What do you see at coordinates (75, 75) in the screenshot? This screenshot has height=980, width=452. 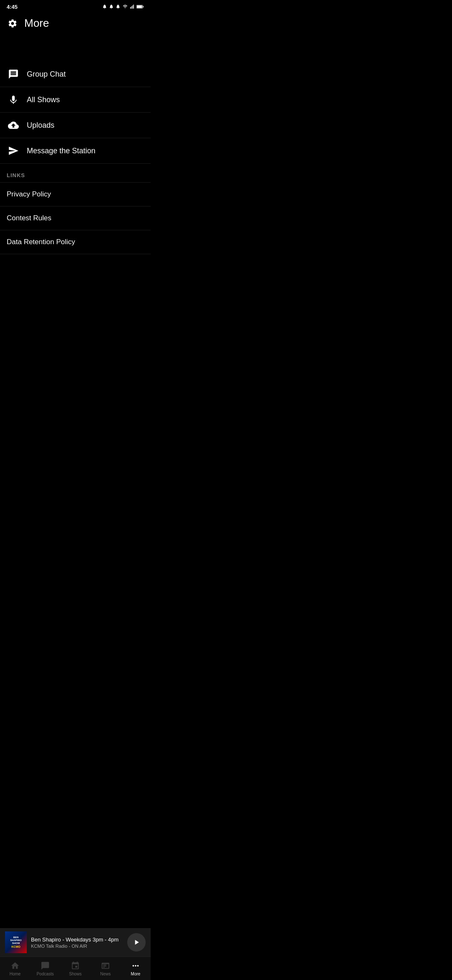 I see `group-chat-item: Group Chat` at bounding box center [75, 75].